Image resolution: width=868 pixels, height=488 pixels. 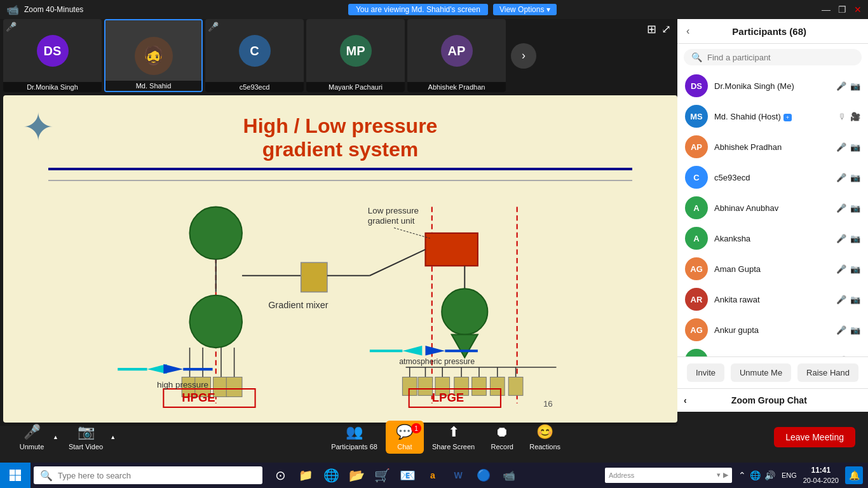 What do you see at coordinates (770, 475) in the screenshot?
I see `tray-volume-icon: 🔊` at bounding box center [770, 475].